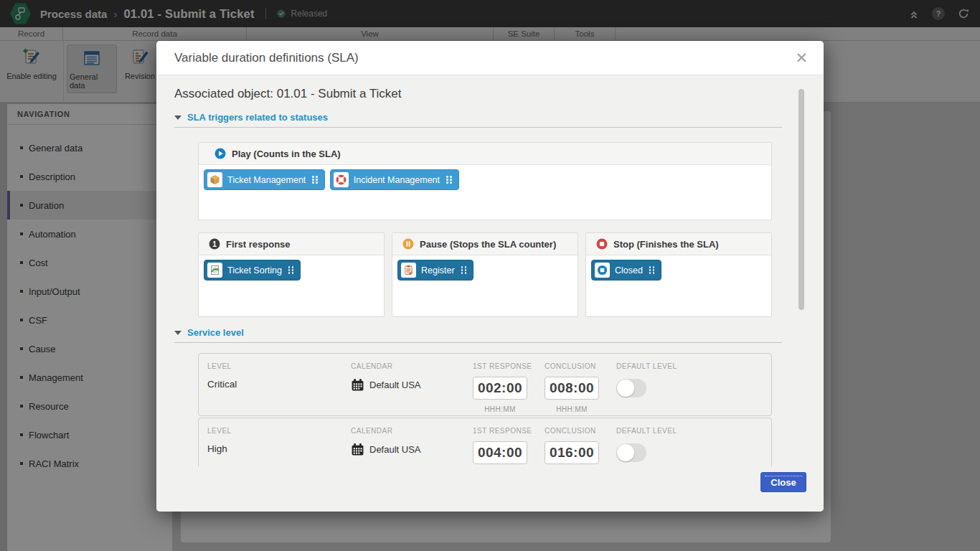 Image resolution: width=980 pixels, height=551 pixels. What do you see at coordinates (408, 244) in the screenshot?
I see `pause-icon` at bounding box center [408, 244].